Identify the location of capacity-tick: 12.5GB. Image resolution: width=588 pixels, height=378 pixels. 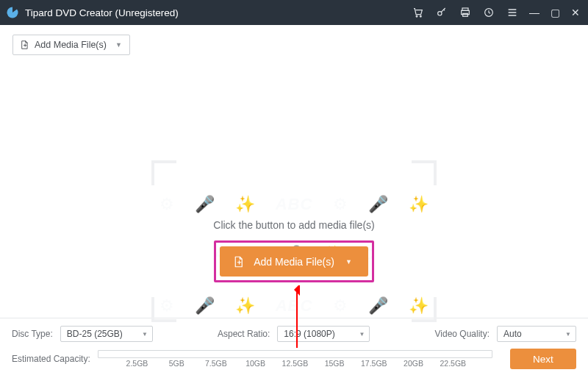
(295, 363).